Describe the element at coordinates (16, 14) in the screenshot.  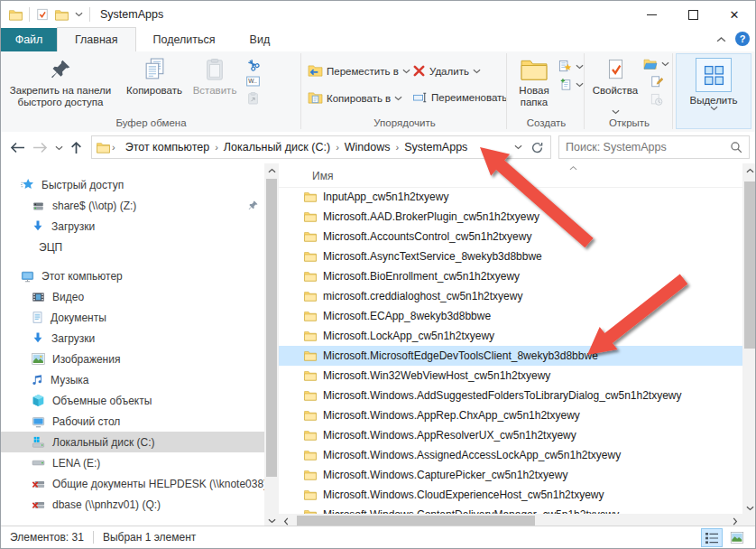
I see `explorer-window-icon` at that location.